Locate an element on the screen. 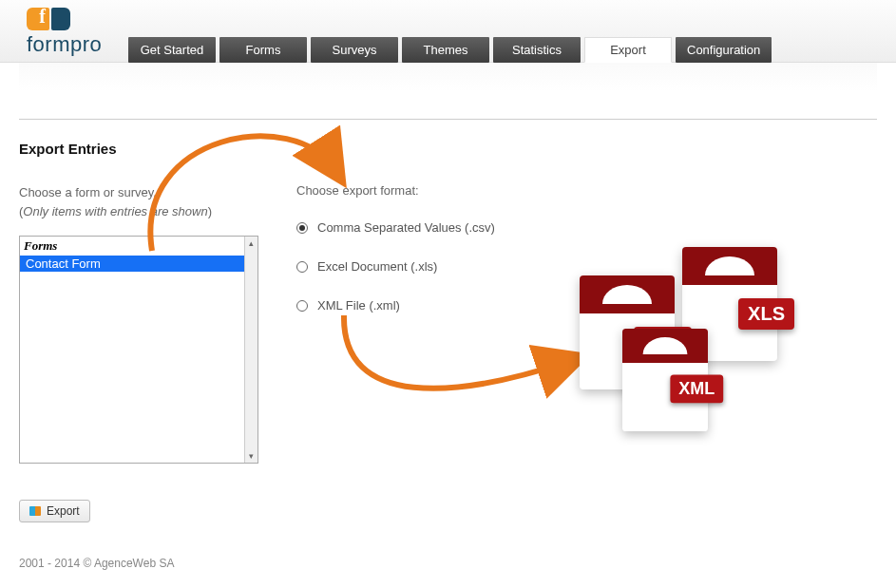 This screenshot has height=588, width=896. choose-form-label: Choose a form or survey. is located at coordinates (87, 192).